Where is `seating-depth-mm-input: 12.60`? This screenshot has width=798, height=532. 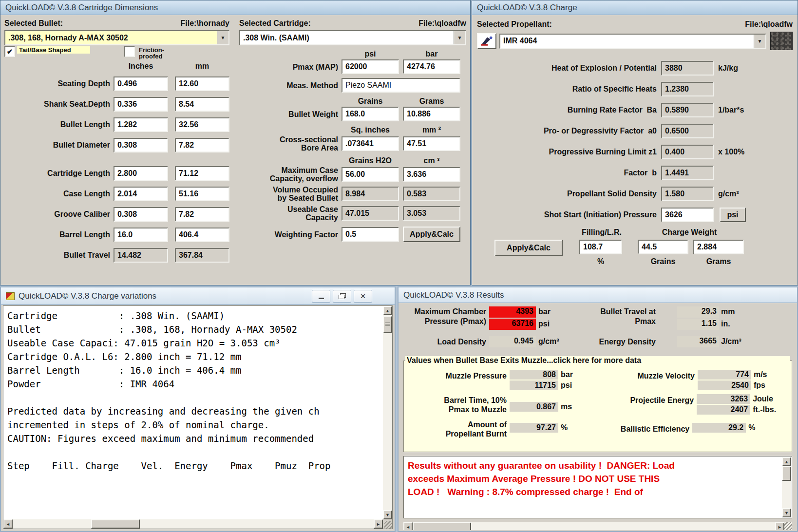 seating-depth-mm-input: 12.60 is located at coordinates (202, 84).